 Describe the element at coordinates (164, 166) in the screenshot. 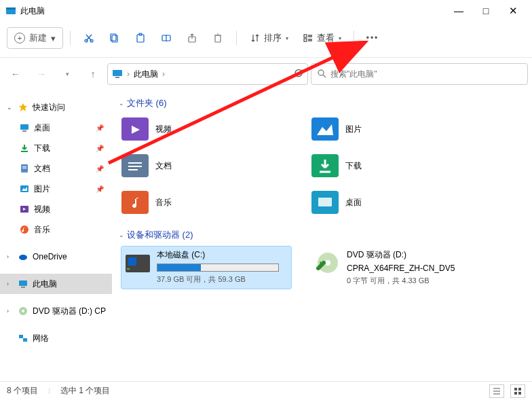

I see `folder-label: 文档` at that location.